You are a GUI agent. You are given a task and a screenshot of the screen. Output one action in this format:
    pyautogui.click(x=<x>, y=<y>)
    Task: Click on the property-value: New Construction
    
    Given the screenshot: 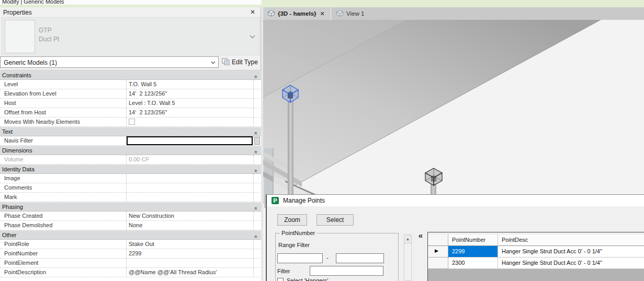 What is the action you would take?
    pyautogui.click(x=190, y=216)
    